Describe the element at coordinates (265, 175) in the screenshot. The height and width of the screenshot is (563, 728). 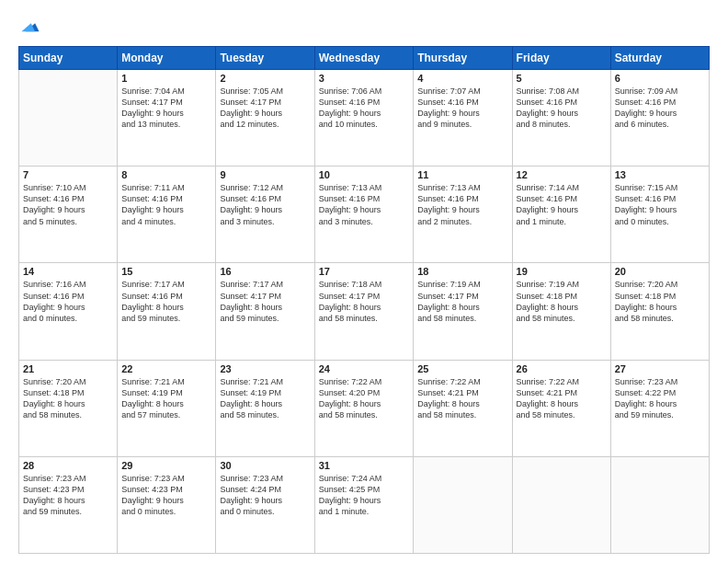
I see `day-number: 9` at that location.